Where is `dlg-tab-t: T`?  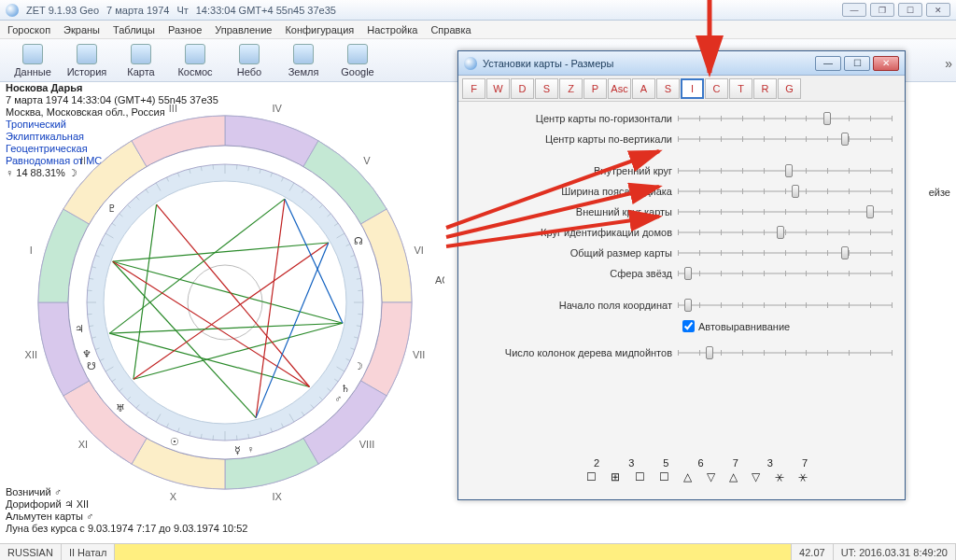
dlg-tab-t: T is located at coordinates (741, 89).